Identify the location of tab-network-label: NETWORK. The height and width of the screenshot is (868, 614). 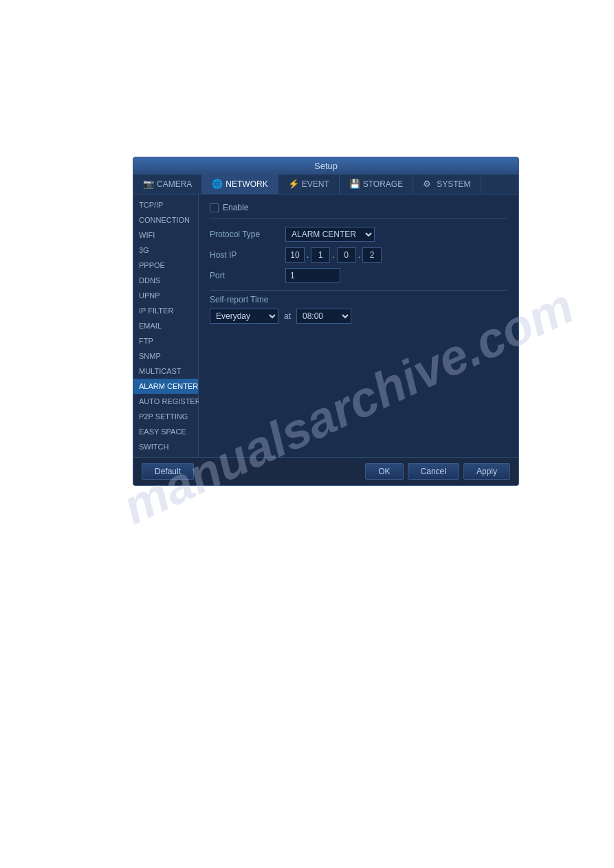
(246, 184).